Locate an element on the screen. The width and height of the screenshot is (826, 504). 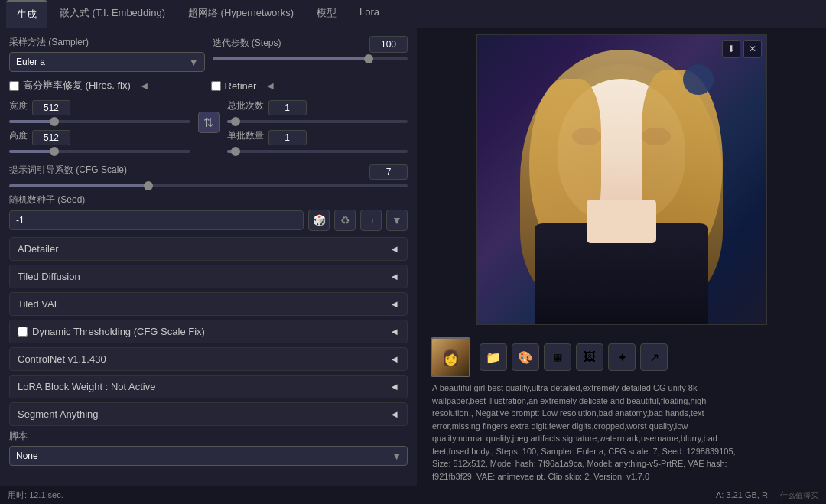
batch-size-row: 单批数量 is located at coordinates (318, 138).